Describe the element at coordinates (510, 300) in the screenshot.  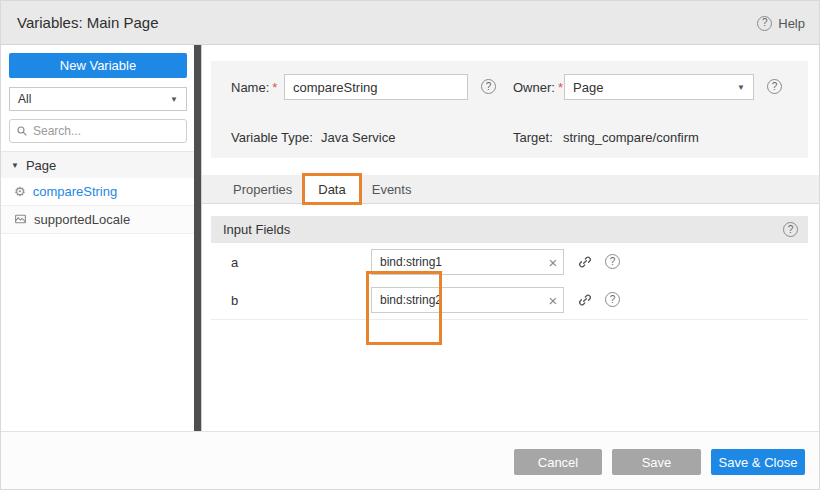
I see `input-field-row-b: b × ?` at that location.